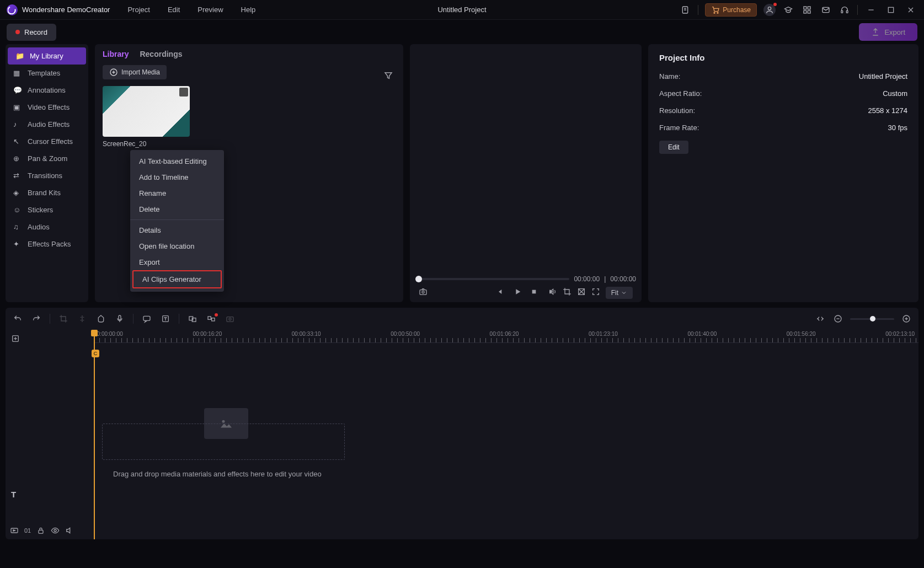 The height and width of the screenshot is (568, 924). I want to click on split-button, so click(82, 319).